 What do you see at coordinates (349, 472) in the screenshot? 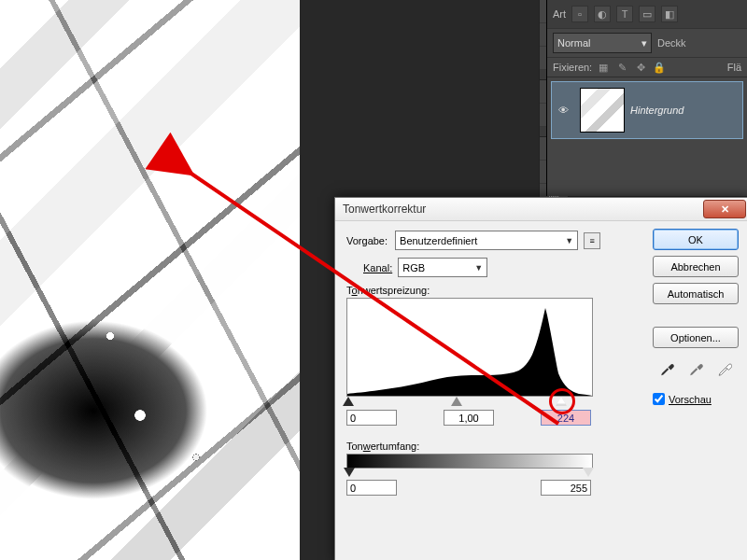
I see `output-black-slider` at bounding box center [349, 472].